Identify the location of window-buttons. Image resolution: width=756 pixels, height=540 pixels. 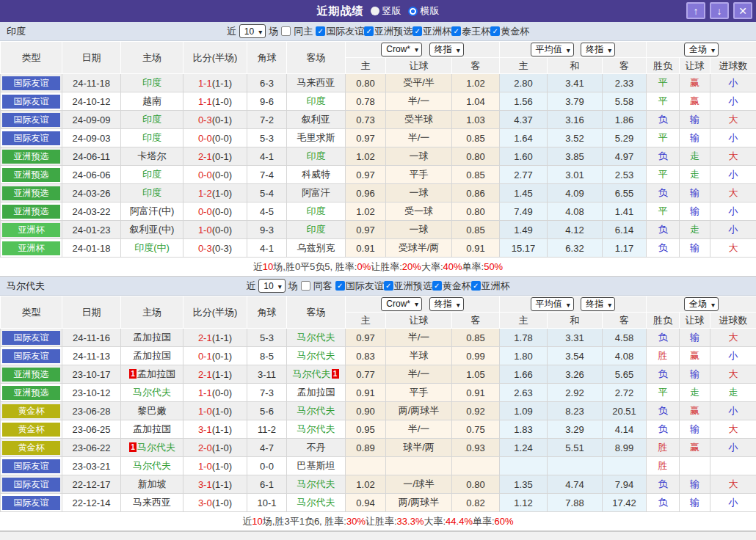
(719, 10).